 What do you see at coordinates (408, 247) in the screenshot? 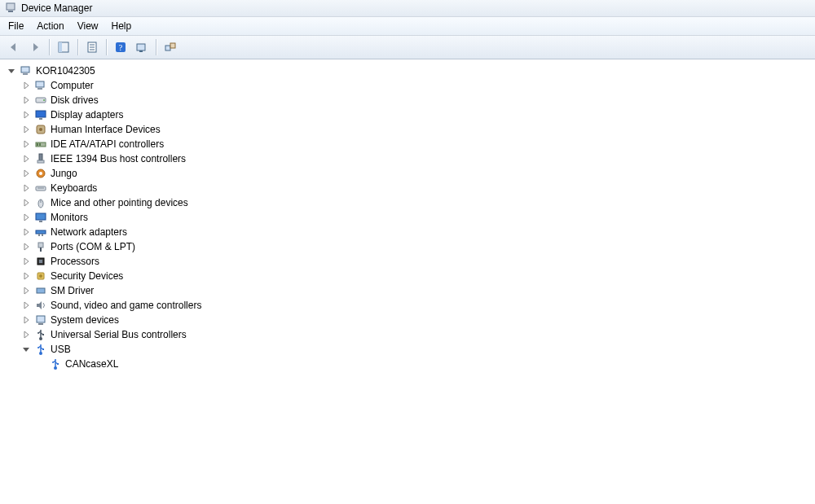
I see `tree-node-cat-11: Ports (COM & LPT)` at bounding box center [408, 247].